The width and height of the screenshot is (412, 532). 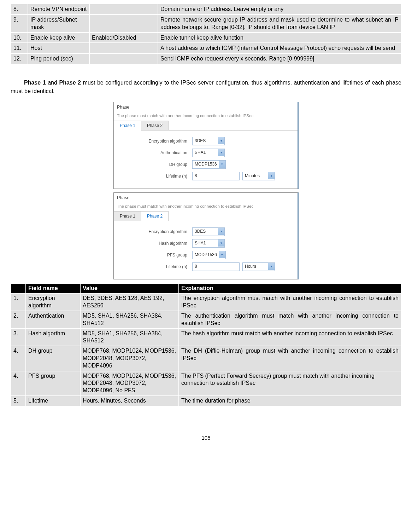 I want to click on table-row: 10.Enable keep aliveEnabled/DisabledEnab…, so click(x=206, y=38).